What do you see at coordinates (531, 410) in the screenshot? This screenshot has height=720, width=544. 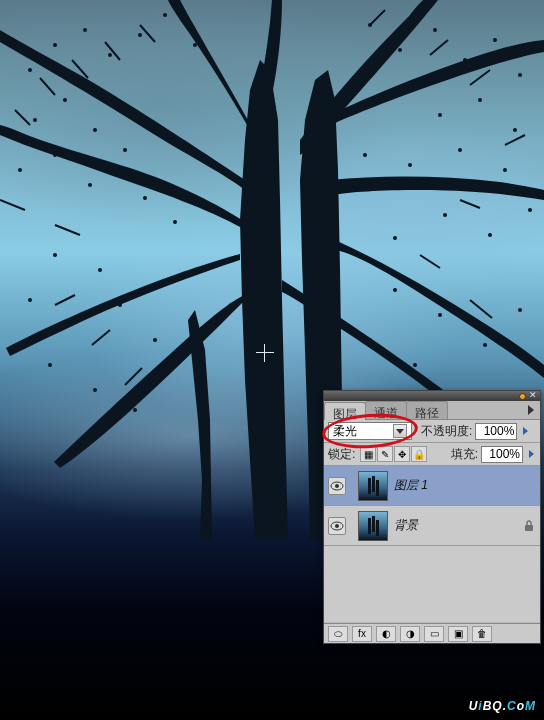 I see `menu-arrow-icon` at bounding box center [531, 410].